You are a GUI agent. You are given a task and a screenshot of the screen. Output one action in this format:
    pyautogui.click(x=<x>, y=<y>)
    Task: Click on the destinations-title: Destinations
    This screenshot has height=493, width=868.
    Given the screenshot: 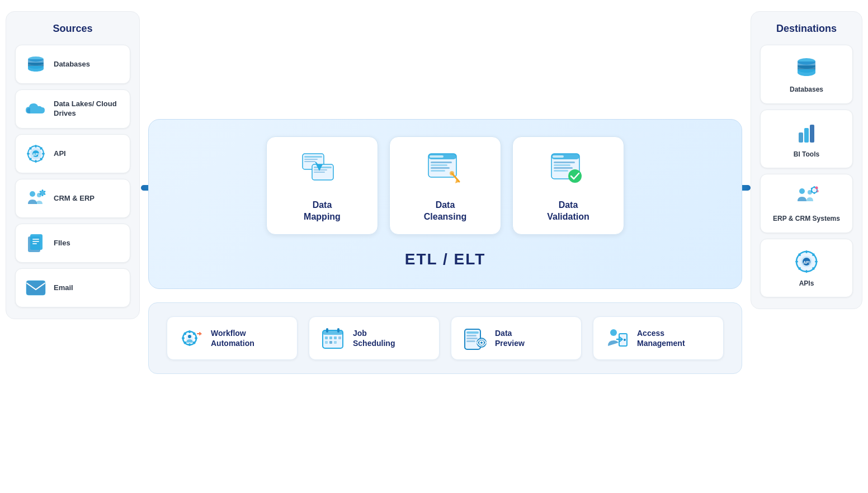 What is the action you would take?
    pyautogui.click(x=806, y=29)
    